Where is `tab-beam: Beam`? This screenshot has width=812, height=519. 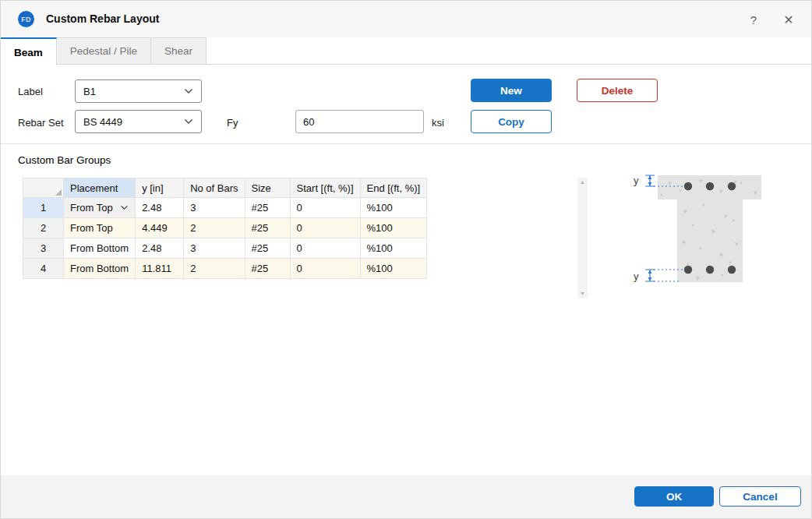 tab-beam: Beam is located at coordinates (29, 51).